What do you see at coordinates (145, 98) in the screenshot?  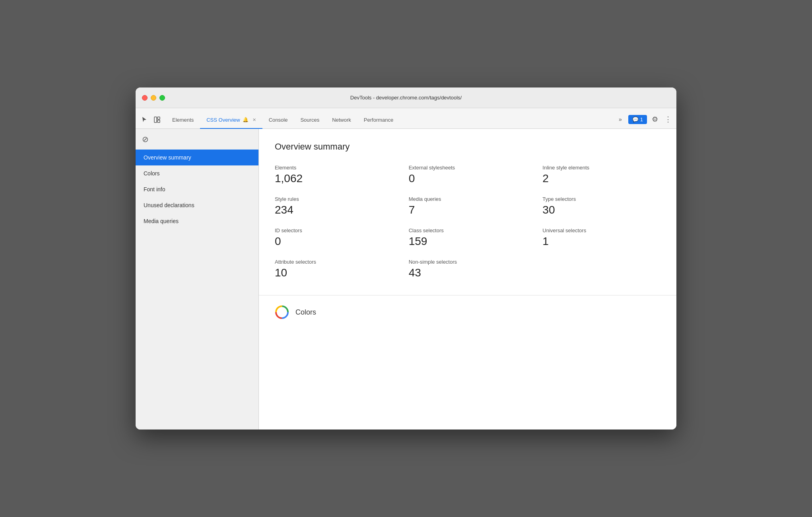 I see `close-button` at bounding box center [145, 98].